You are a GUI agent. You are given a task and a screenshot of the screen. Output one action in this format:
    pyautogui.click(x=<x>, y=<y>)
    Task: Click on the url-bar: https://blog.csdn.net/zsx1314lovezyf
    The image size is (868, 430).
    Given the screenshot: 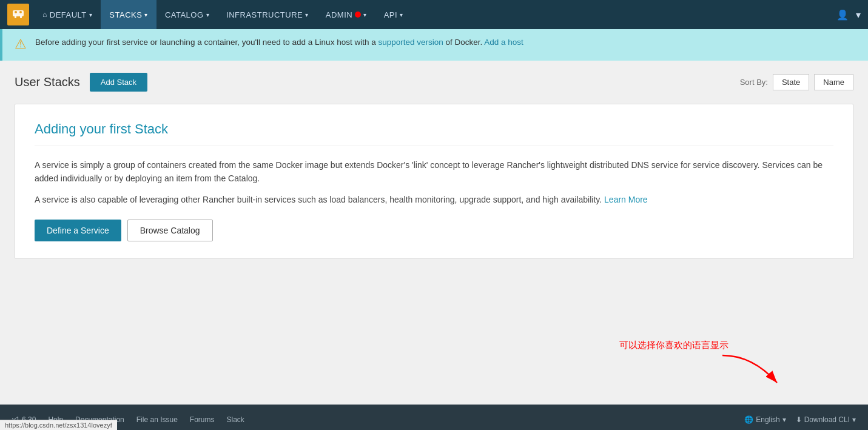 What is the action you would take?
    pyautogui.click(x=58, y=425)
    